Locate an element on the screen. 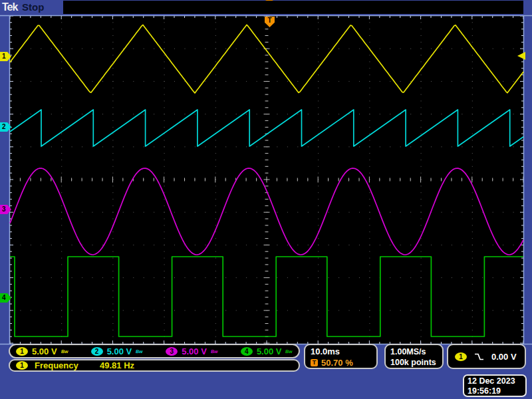 The image size is (532, 399). channel3-scale: 5.00 V is located at coordinates (194, 351).